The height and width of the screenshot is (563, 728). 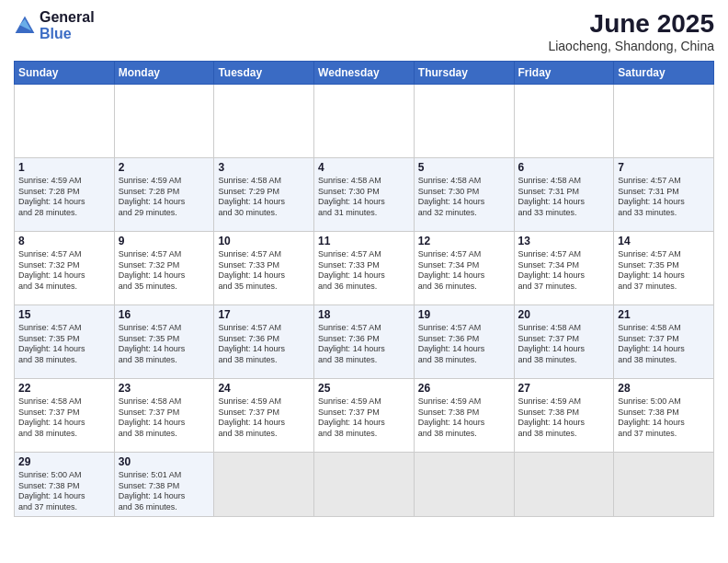 I want to click on calendar-day-cell: 4Sunrise: 4:58 AM Sunset: 7:30 PM Daylig…, so click(x=364, y=195).